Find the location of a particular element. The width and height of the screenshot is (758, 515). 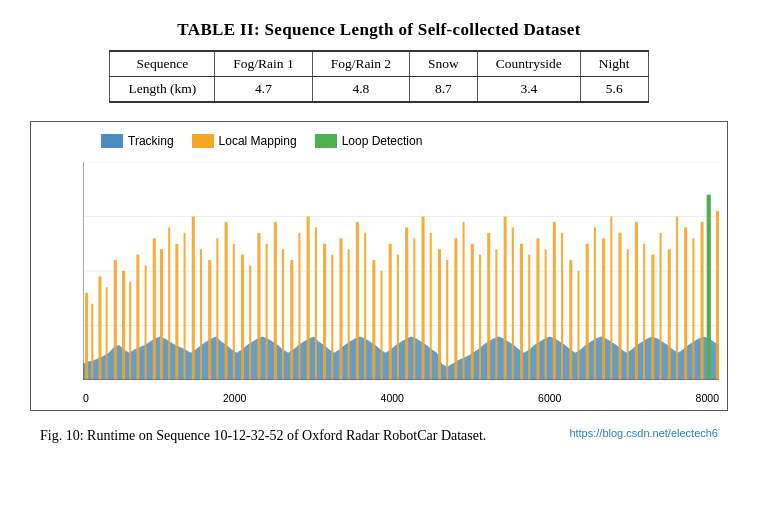

col-countryside: Countryside is located at coordinates (528, 64).